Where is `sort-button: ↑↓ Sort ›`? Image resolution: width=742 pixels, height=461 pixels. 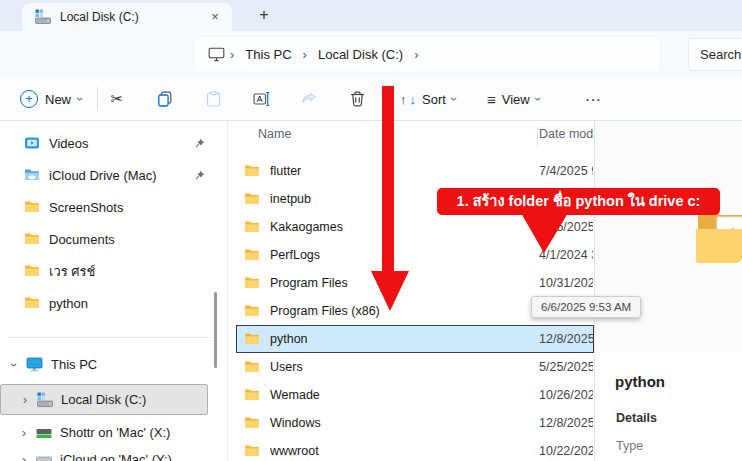
sort-button: ↑↓ Sort › is located at coordinates (428, 99).